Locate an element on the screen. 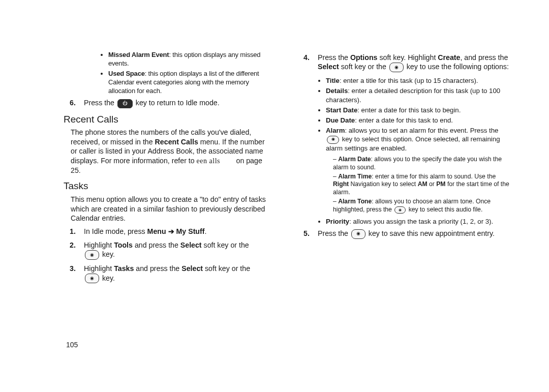 This screenshot has height=392, width=549. top-bullet-list: Missed Alarm Event: this option displays… is located at coordinates (165, 73).